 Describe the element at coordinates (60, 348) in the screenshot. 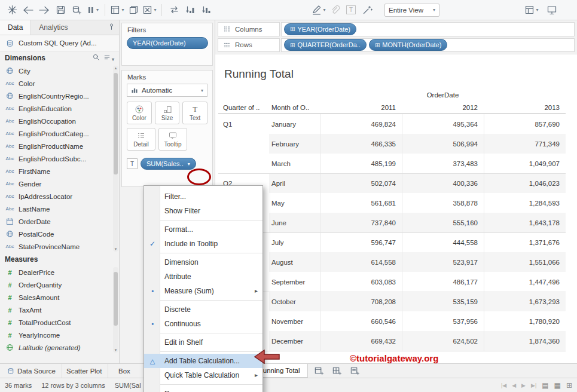

I see `measure-item: Latitude (generated)` at that location.